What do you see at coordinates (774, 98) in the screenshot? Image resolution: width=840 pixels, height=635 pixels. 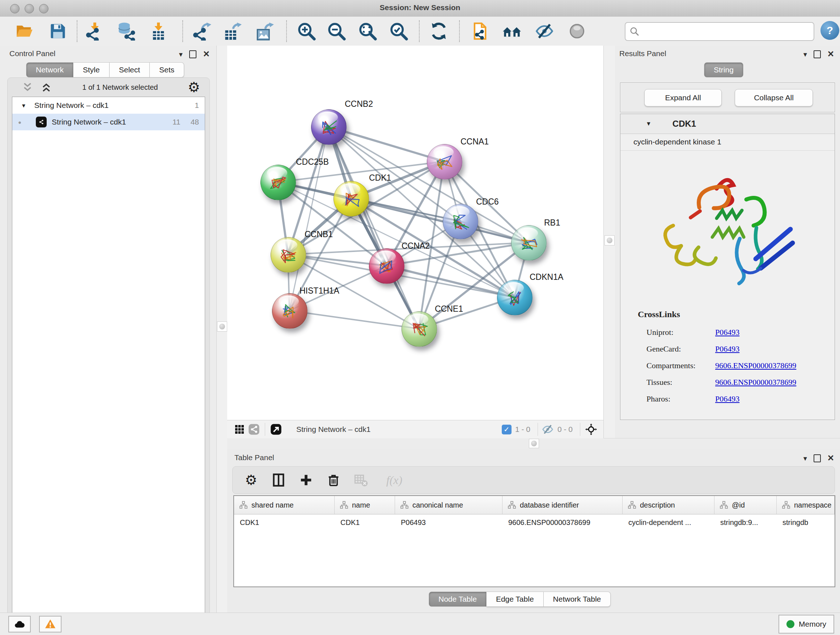 I see `collapse-all-button: Collapse All` at bounding box center [774, 98].